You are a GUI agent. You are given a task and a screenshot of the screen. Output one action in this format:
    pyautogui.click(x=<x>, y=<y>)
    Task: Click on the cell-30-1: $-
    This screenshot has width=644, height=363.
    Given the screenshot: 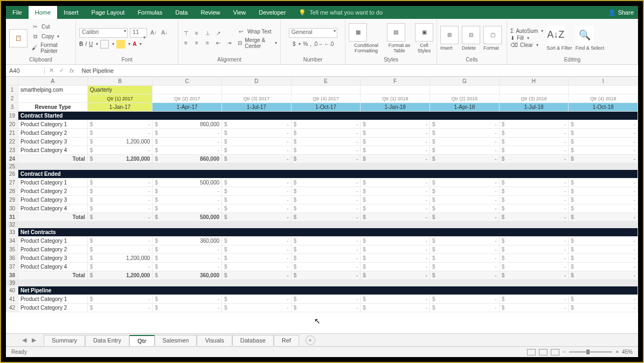 What is the action you would take?
    pyautogui.click(x=326, y=209)
    